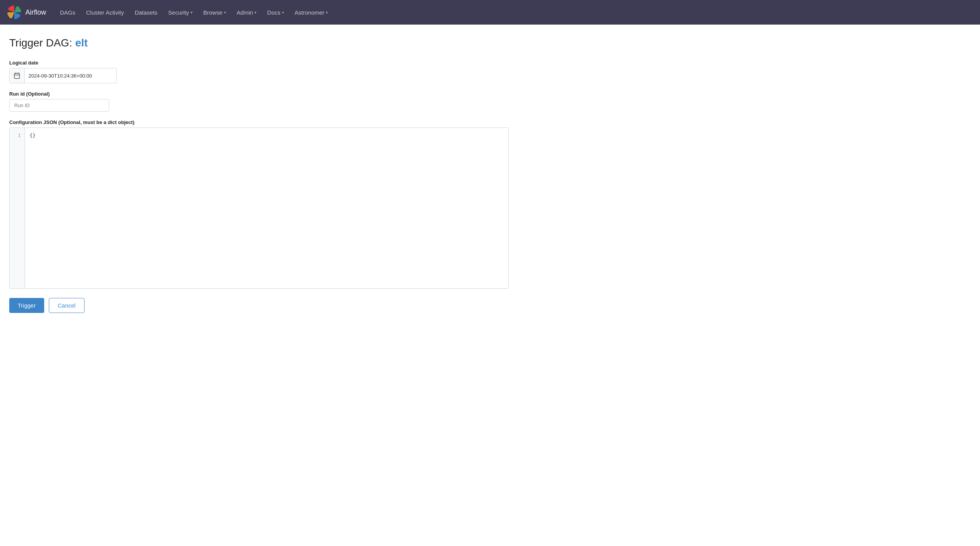 The height and width of the screenshot is (546, 980). Describe the element at coordinates (17, 208) in the screenshot. I see `line-numbers: 1` at that location.